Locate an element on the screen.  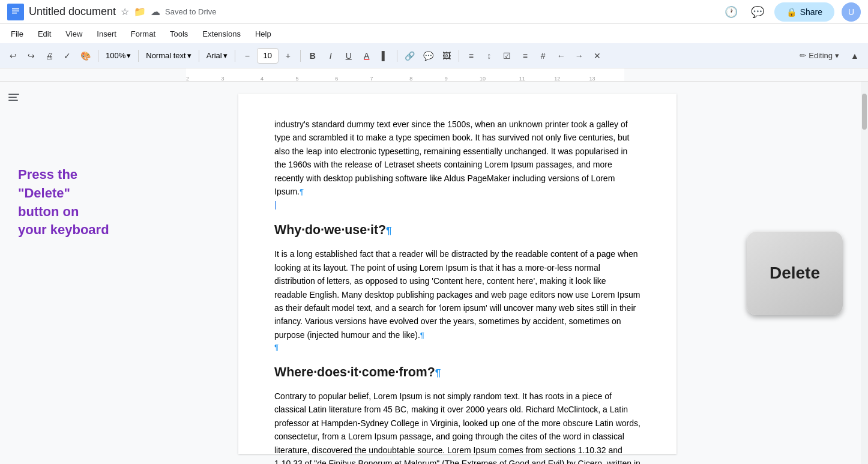
undo-button: ↩ is located at coordinates (13, 56).